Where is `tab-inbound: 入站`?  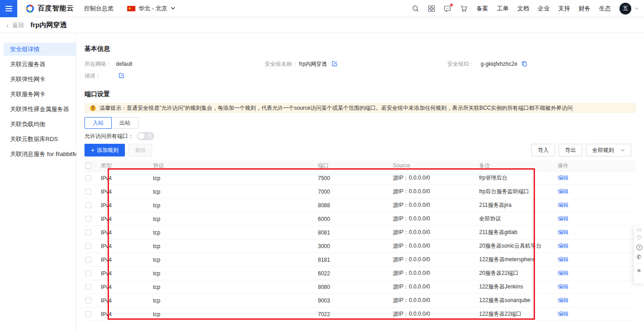
tab-inbound: 入站 is located at coordinates (98, 123).